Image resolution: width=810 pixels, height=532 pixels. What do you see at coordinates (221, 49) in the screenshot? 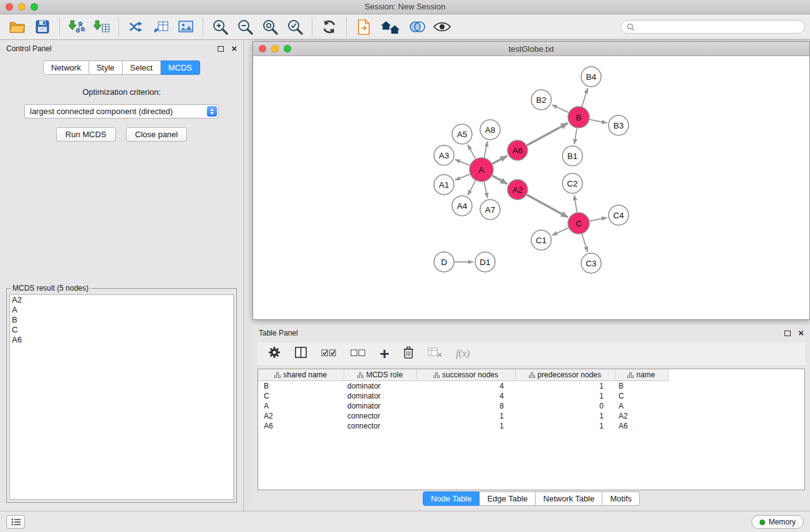
I see `float-panel-icon` at bounding box center [221, 49].